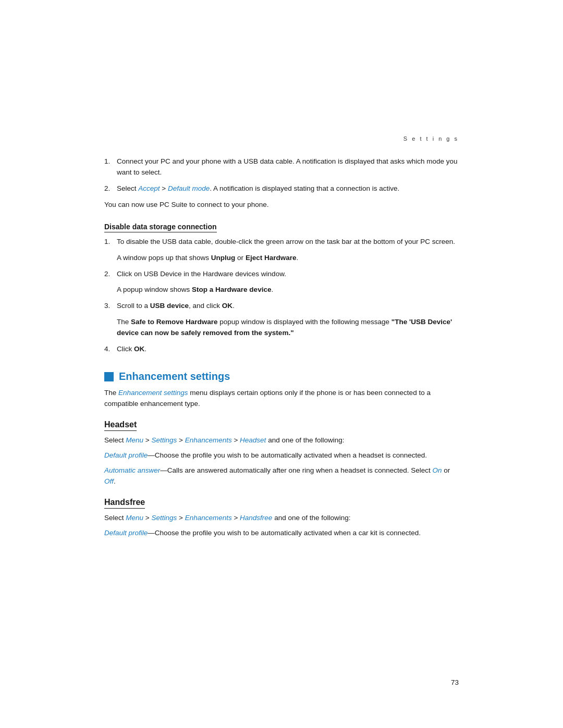 The height and width of the screenshot is (728, 563). I want to click on enhancement-title: Enhancement settings, so click(174, 376).